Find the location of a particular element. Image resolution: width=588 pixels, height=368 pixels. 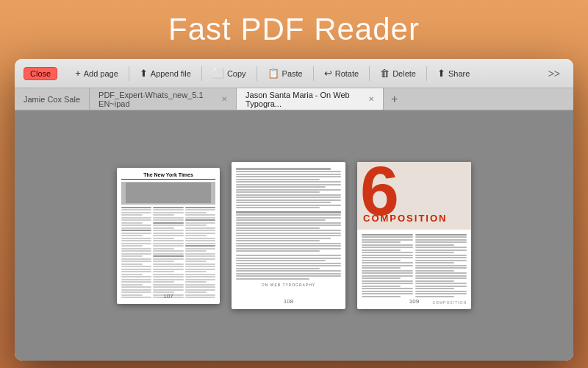

tab-close-2: ✕ is located at coordinates (224, 99).